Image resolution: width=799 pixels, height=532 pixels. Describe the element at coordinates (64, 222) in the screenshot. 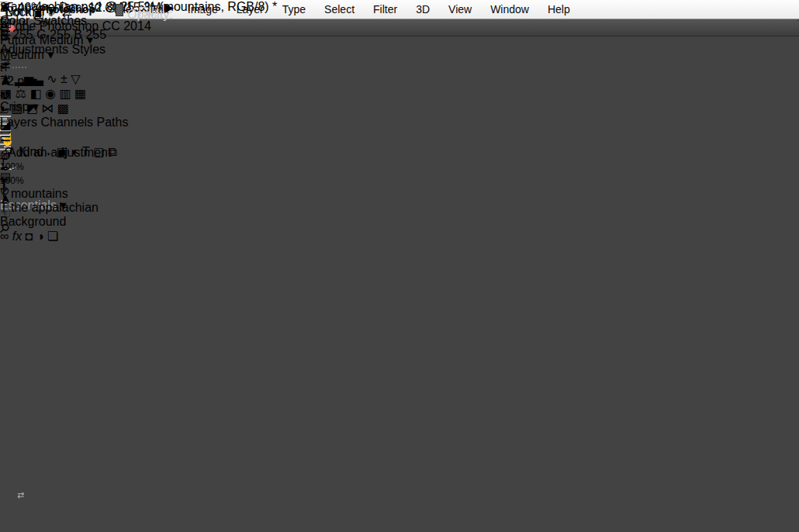

I see `layer-row-background: Background` at that location.